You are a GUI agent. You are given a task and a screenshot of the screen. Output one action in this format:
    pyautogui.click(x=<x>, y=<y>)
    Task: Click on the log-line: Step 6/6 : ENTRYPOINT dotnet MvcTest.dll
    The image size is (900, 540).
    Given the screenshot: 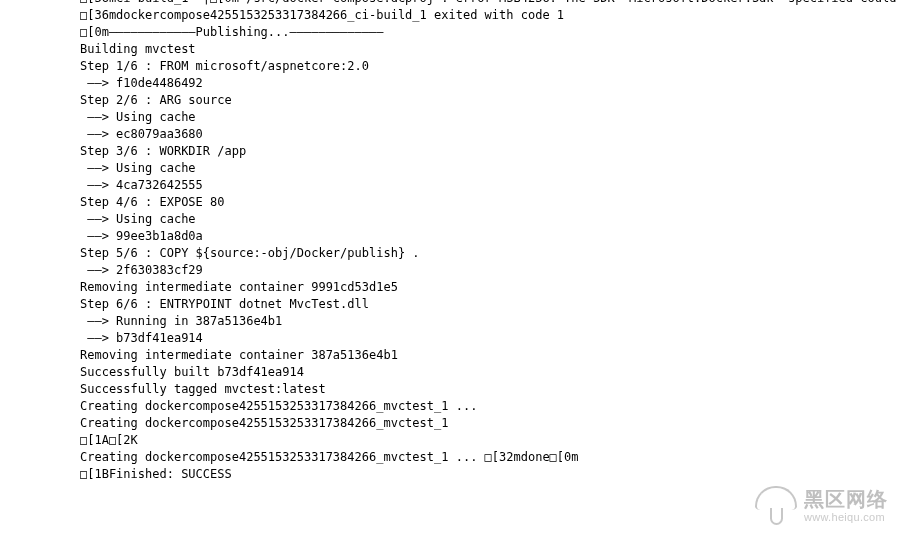 What is the action you would take?
    pyautogui.click(x=490, y=304)
    